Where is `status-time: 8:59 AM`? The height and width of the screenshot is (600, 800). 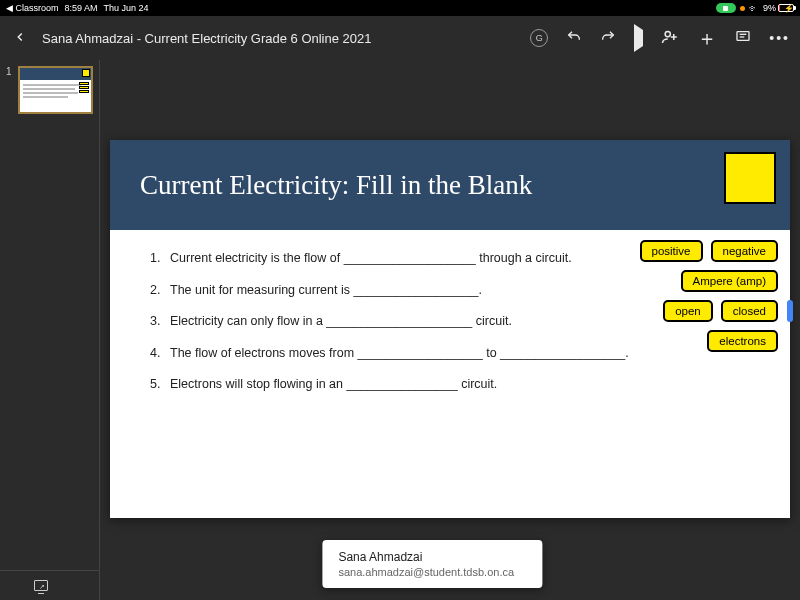 status-time: 8:59 AM is located at coordinates (82, 8).